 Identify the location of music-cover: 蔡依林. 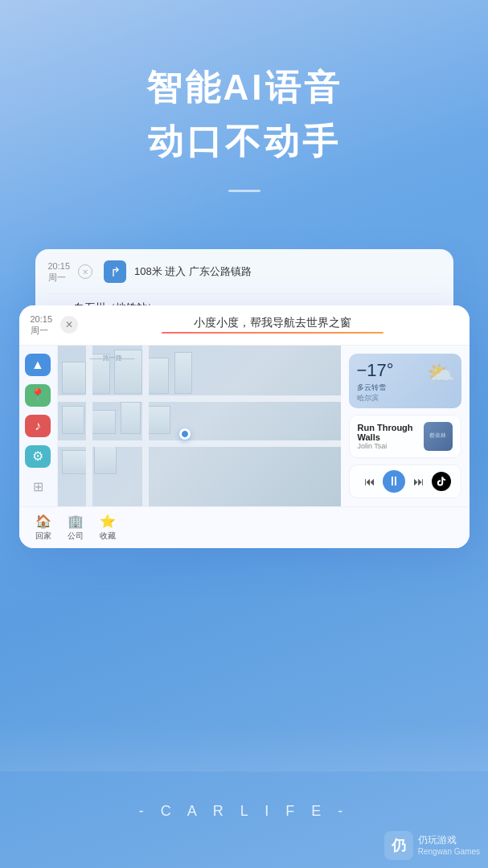
(438, 436).